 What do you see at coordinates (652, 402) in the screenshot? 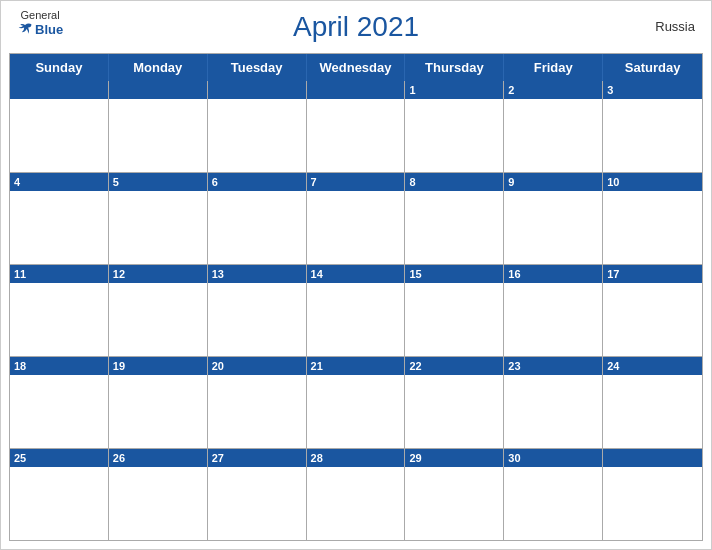
I see `day-cell-24: 24` at bounding box center [652, 402].